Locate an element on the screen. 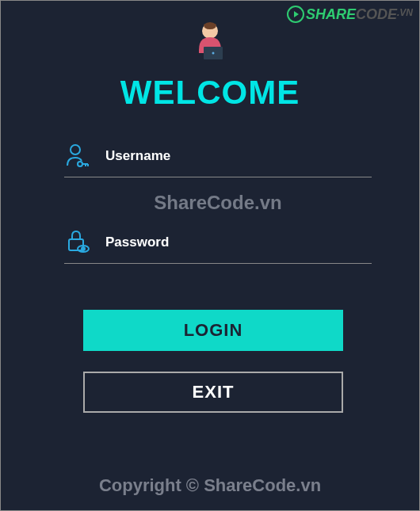  watermark-text: ShareCode.vn is located at coordinates (218, 203).